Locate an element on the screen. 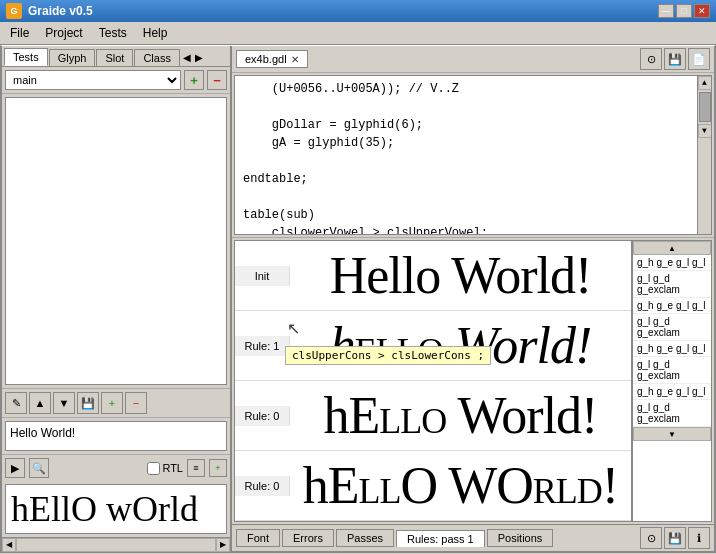 Image resolution: width=716 pixels, height=554 pixels. bottom-tab-rules: Rules: pass 1 is located at coordinates (440, 538).